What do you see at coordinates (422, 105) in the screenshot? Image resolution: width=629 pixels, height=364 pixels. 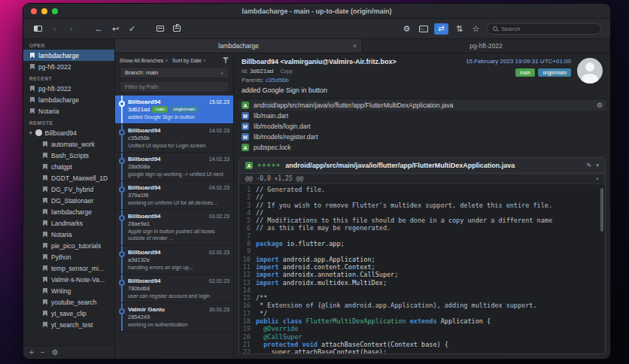 I see `file-row-fluttermultidexapplication-java: Aandroid/app/src/main/java/io/flutter/ap…` at bounding box center [422, 105].